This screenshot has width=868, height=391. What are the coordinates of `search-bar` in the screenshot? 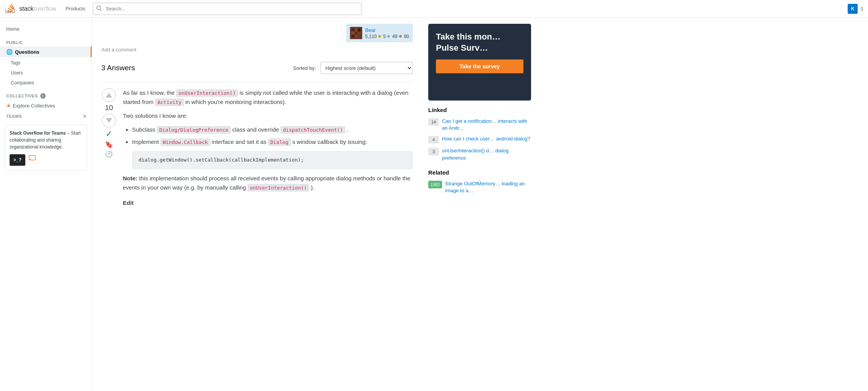 It's located at (227, 9).